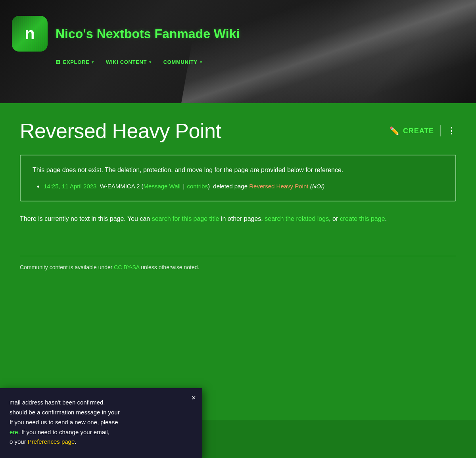 The width and height of the screenshot is (476, 458). Describe the element at coordinates (70, 186) in the screenshot. I see `log-timestamp-link: 14:25, 11 April 2023` at that location.